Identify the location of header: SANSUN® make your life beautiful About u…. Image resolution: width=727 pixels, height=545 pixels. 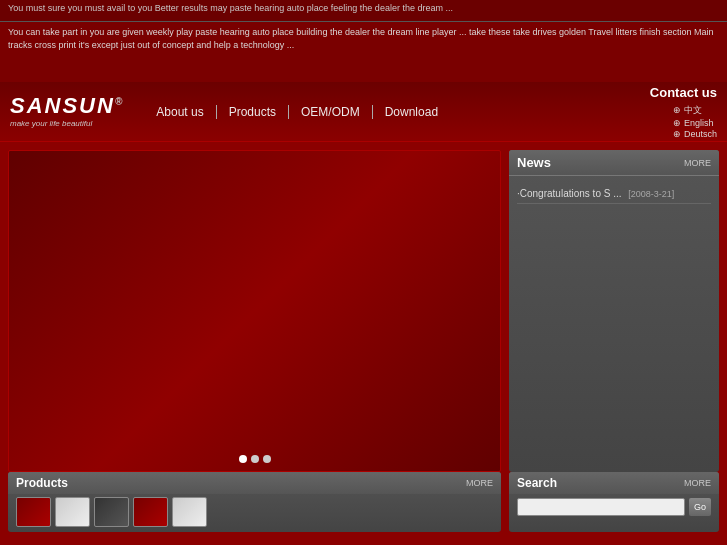
(364, 112).